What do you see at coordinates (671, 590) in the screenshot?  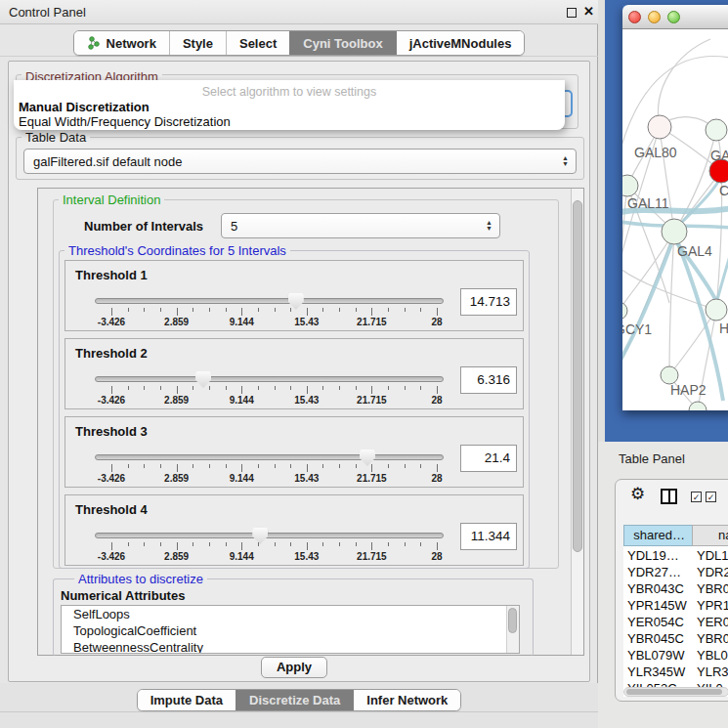 I see `table-panel-box: ⚙ ✓ ✓ shared… na YDL19…YDL1YDR27…YDR2YBR…` at bounding box center [671, 590].